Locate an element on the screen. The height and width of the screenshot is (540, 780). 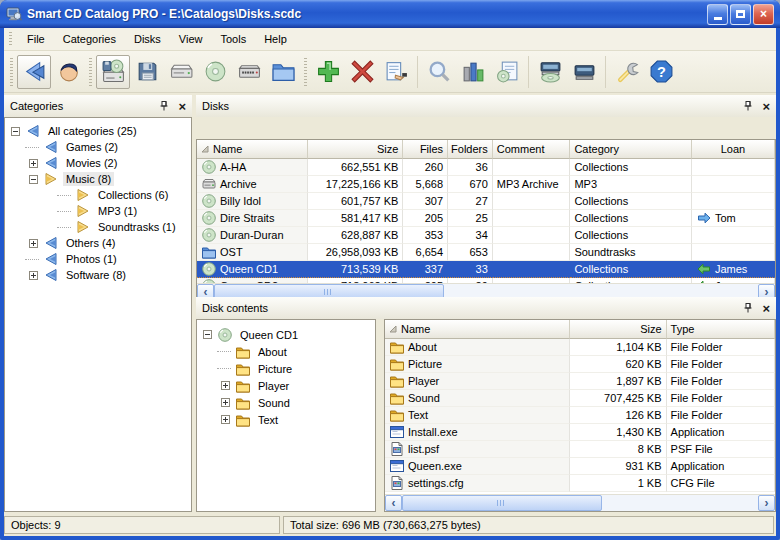
disk-contents-header: Disk contents × is located at coordinates (486, 308).